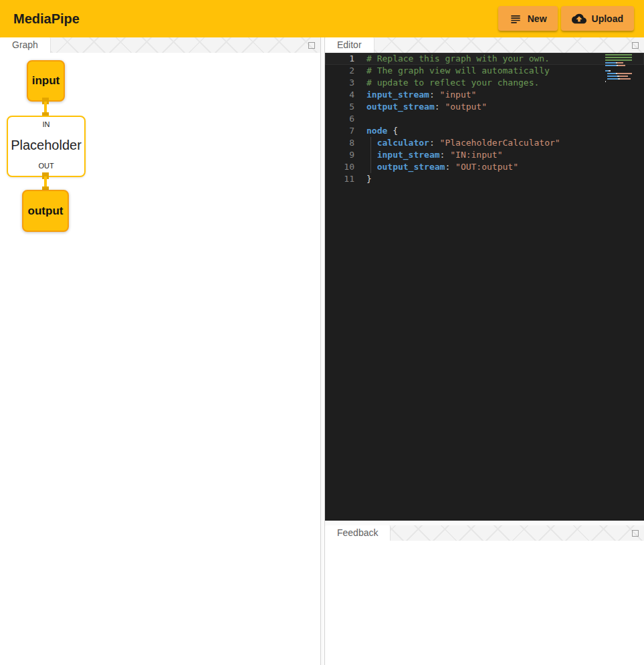 The height and width of the screenshot is (665, 644). Describe the element at coordinates (340, 155) in the screenshot. I see `line-number: 9` at that location.